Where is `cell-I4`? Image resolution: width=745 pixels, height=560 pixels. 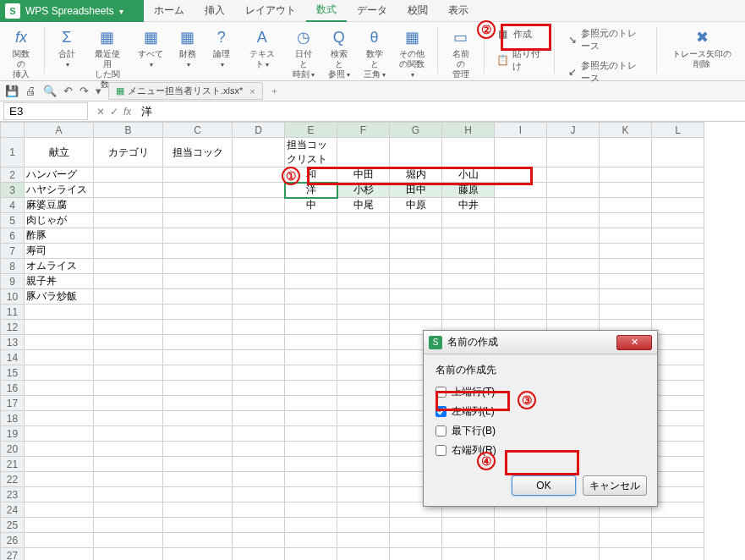 cell-I4 is located at coordinates (521, 206).